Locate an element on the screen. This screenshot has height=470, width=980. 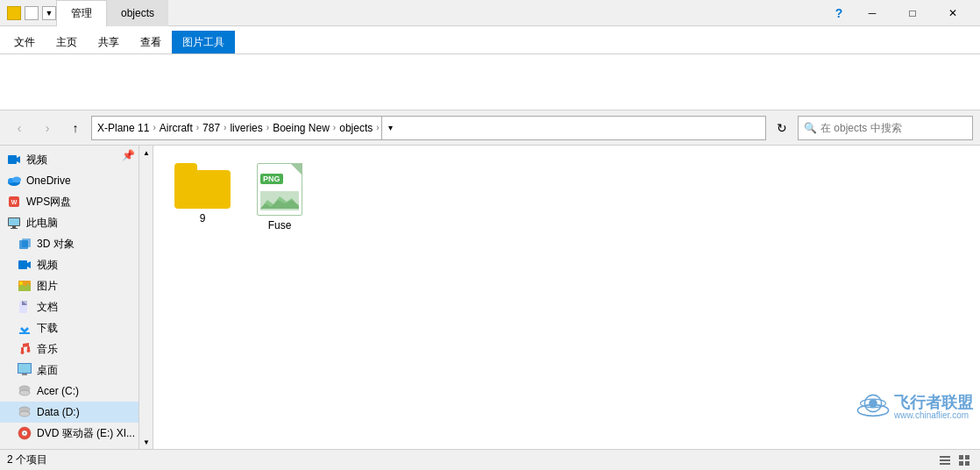
sidebar-item-network: 网络 is located at coordinates (76, 446).